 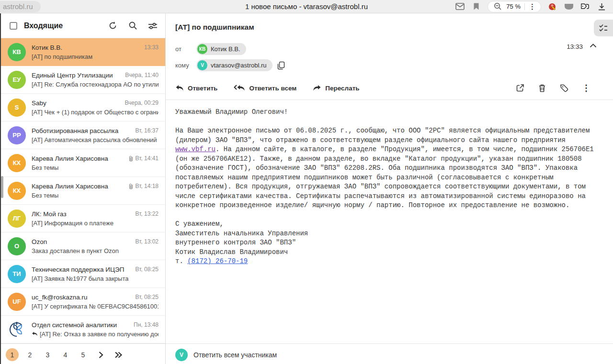 What do you see at coordinates (498, 7) in the screenshot?
I see `zoom-out-icon` at bounding box center [498, 7].